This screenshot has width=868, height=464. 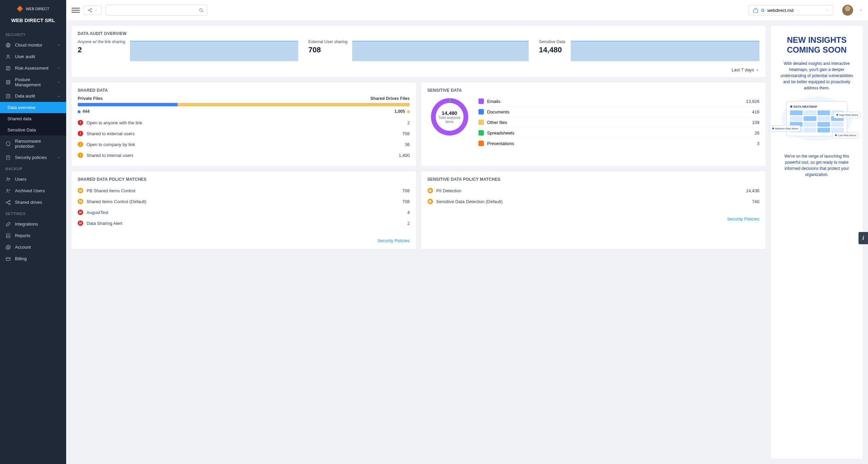 I want to click on severity-badge-icon: !, so click(x=80, y=133).